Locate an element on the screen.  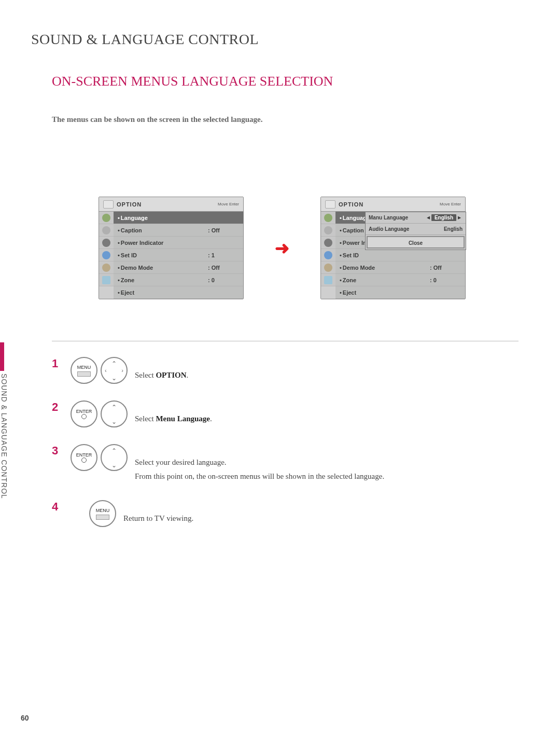
osd-row-set-id: Set ID: 1 is located at coordinates (178, 255).